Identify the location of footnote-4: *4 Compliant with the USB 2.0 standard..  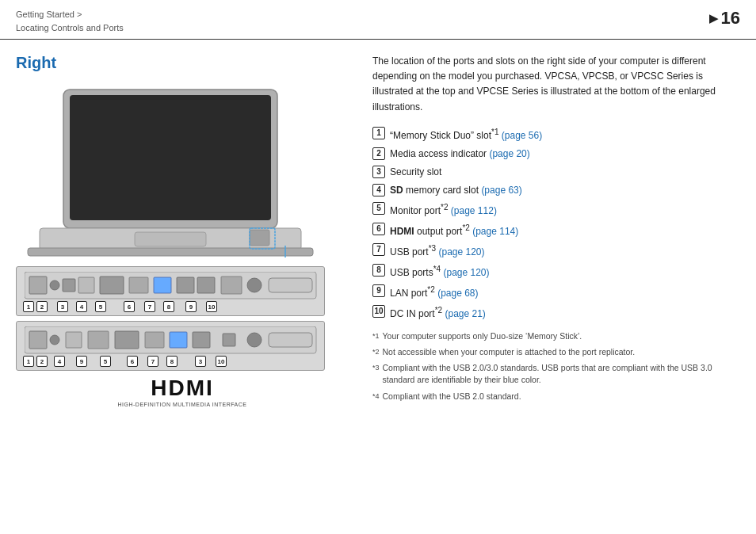
(556, 396).